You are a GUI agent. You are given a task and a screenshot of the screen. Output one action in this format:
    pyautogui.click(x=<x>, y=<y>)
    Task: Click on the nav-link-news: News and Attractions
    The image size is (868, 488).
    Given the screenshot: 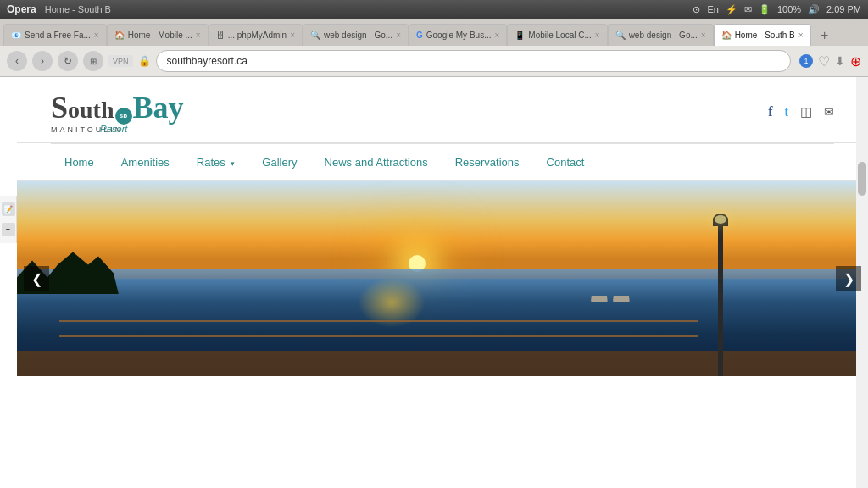 What is the action you would take?
    pyautogui.click(x=376, y=163)
    